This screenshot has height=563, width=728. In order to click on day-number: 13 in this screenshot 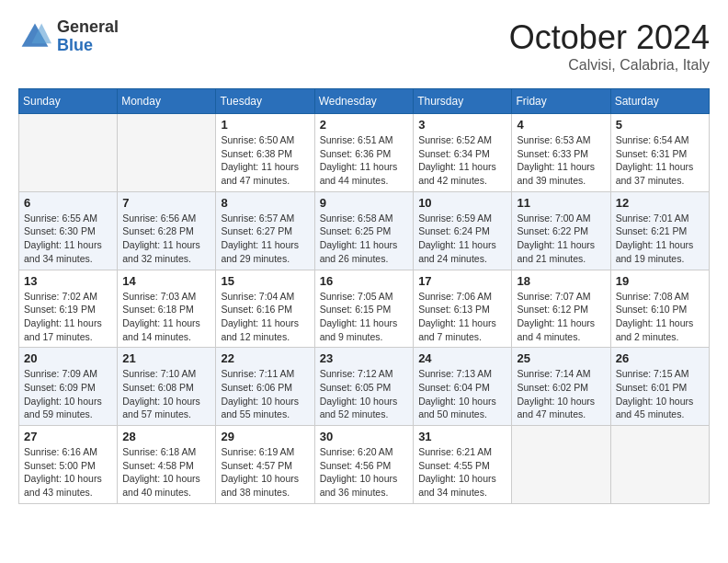, I will do `click(68, 282)`.